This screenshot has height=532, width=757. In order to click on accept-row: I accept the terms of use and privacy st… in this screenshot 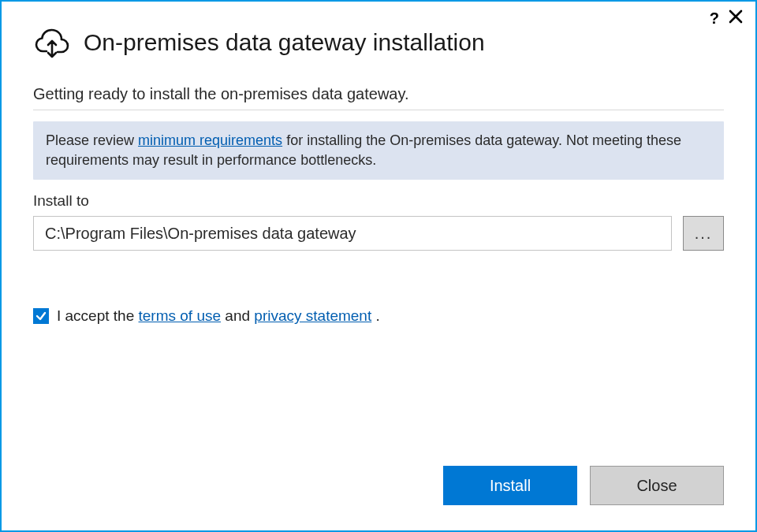, I will do `click(378, 316)`.